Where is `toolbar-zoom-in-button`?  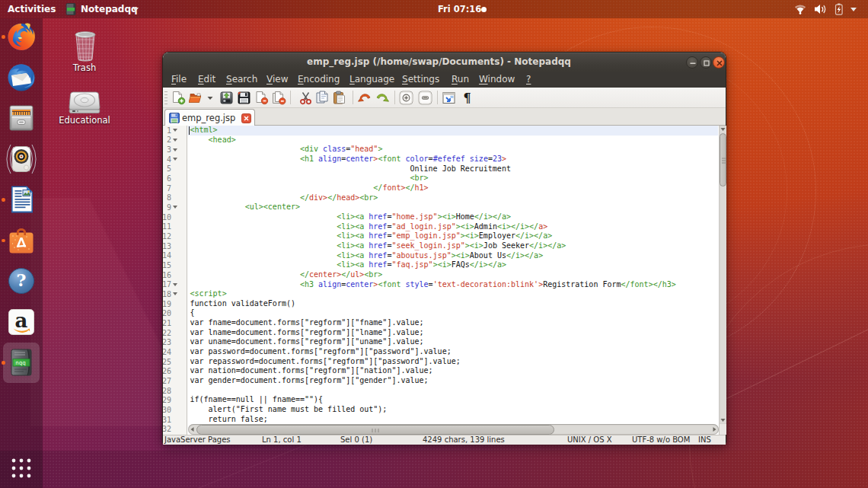 toolbar-zoom-in-button is located at coordinates (407, 97).